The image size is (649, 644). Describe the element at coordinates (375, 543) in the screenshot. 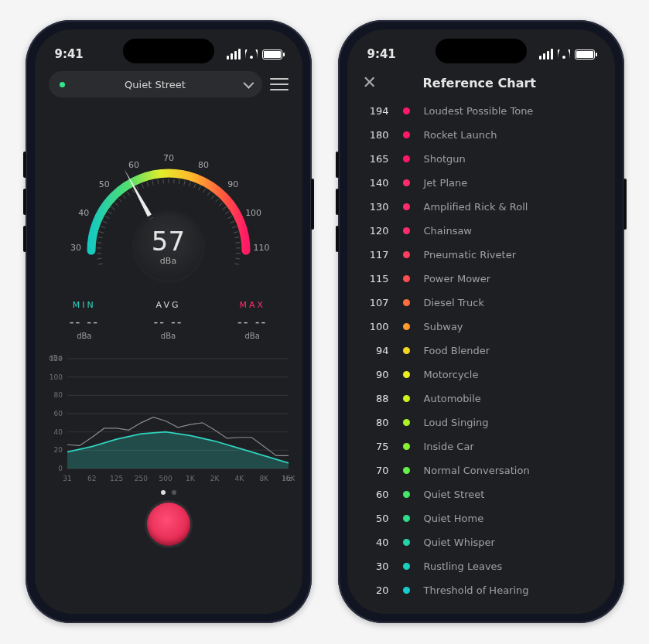

I see `reference-db: 40` at that location.